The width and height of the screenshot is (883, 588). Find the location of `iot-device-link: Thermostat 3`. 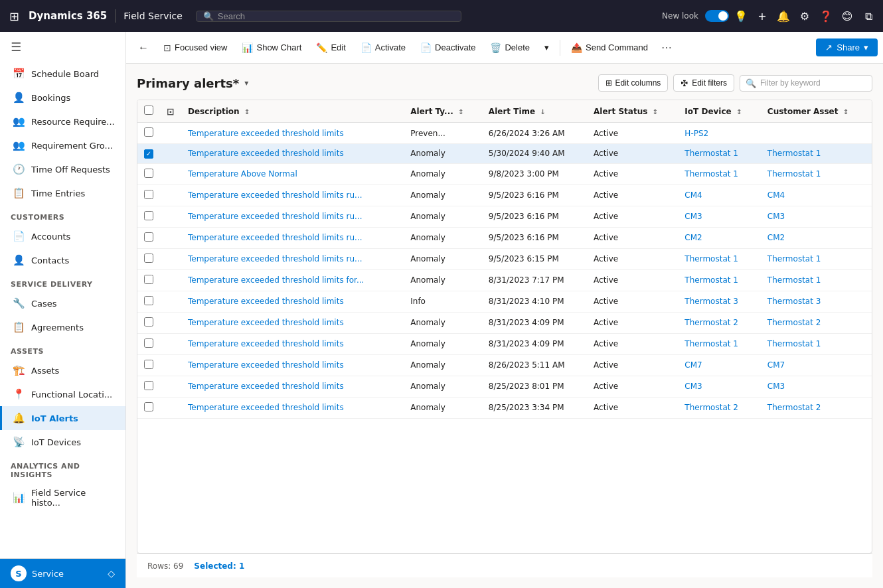

iot-device-link: Thermostat 3 is located at coordinates (712, 301).